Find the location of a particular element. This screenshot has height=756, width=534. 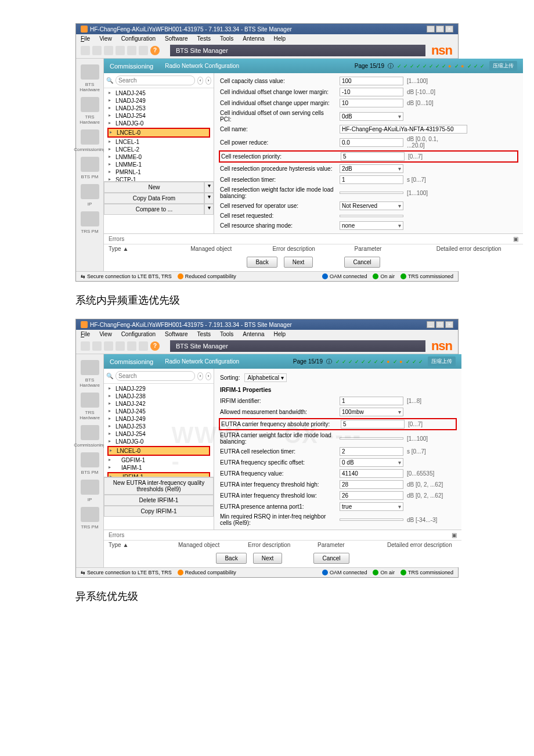

tree-item: LNADJ-242 is located at coordinates (159, 404).